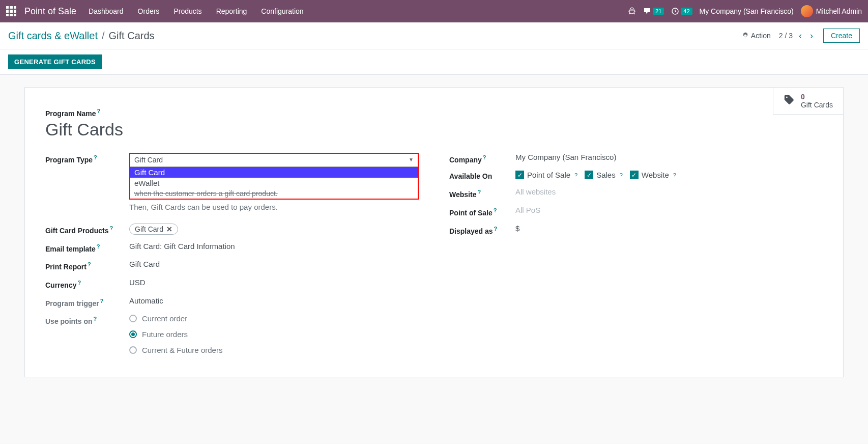 This screenshot has height=444, width=868. I want to click on stat-label: Gift Cards, so click(817, 105).